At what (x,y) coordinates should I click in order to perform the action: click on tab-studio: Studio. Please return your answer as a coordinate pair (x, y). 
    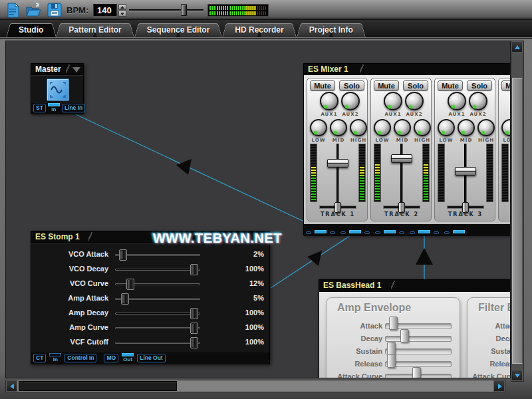
    Looking at the image, I should click on (31, 31).